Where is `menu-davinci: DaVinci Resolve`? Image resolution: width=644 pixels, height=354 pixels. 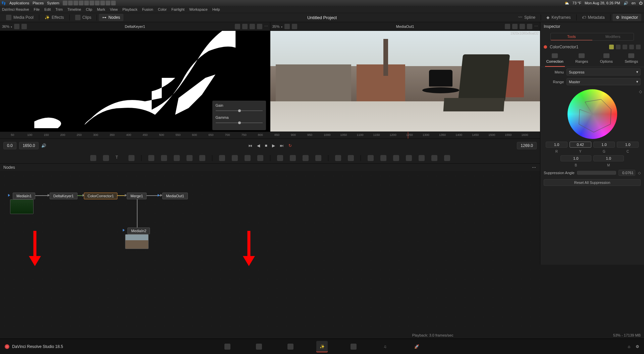
menu-davinci: DaVinci Resolve is located at coordinates (15, 9).